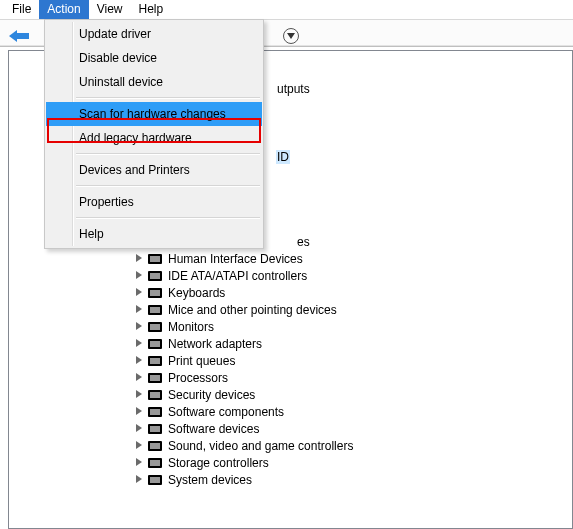 The height and width of the screenshot is (529, 573). I want to click on arrow-left-icon, so click(20, 36).